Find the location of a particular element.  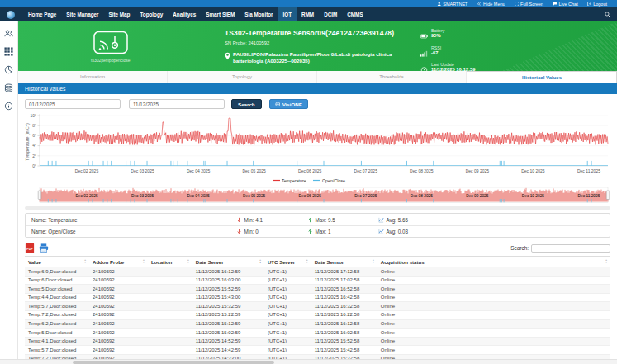

table-header-row: Value▴▾Addon Probe▴▾Location▴▾Date Serve… is located at coordinates (317, 262).